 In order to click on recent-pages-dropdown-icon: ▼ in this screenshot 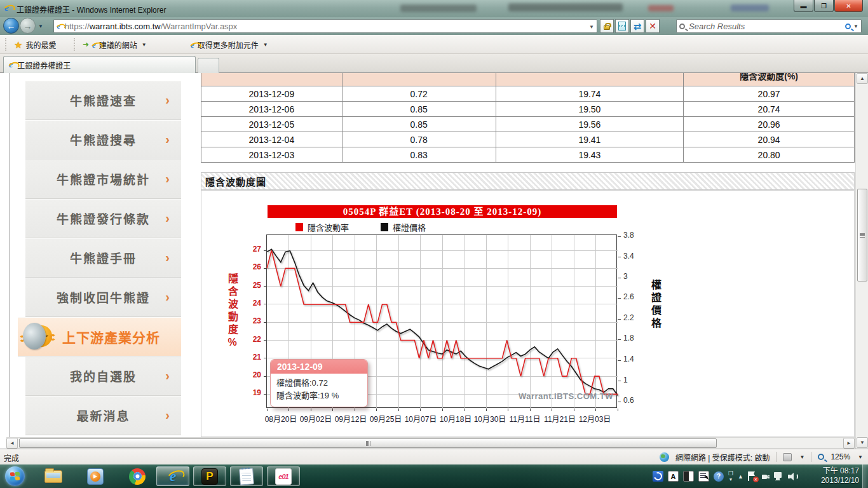, I will do `click(41, 27)`.